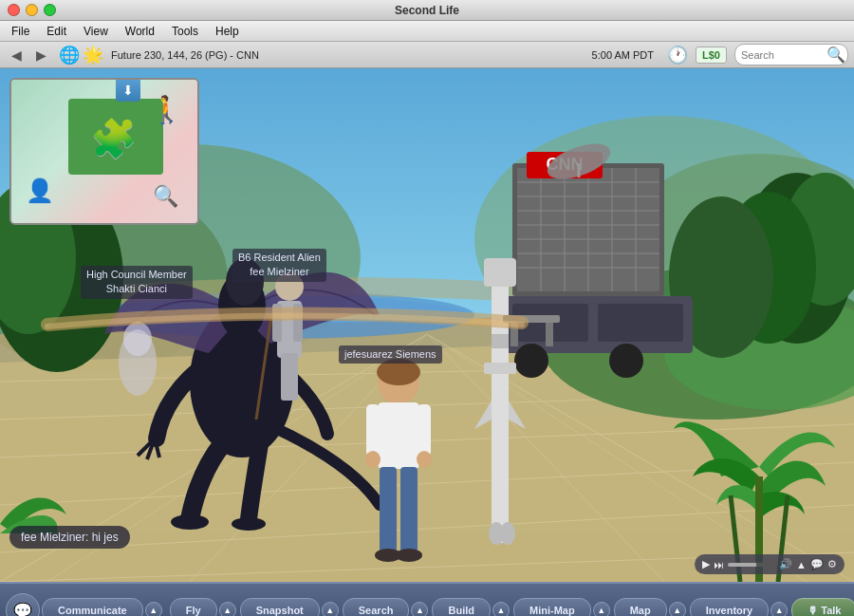 The image size is (854, 616). Describe the element at coordinates (279, 266) in the screenshot. I see `character-label-mielziner: B6 Resident Alienfee Mielziner` at that location.